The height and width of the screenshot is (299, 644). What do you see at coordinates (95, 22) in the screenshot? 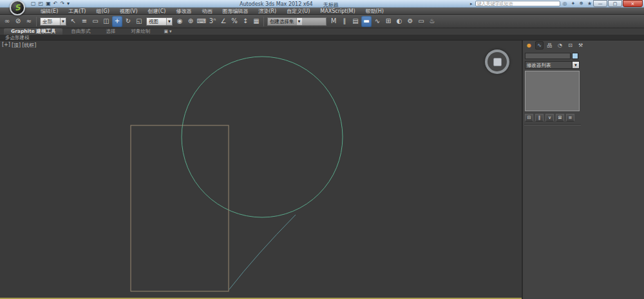
I see `rectangular-selection-icon: ▭` at bounding box center [95, 22].